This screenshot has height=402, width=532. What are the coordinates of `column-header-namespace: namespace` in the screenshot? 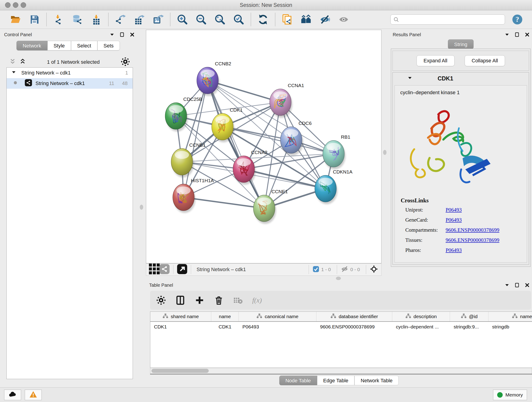 It's located at (510, 317).